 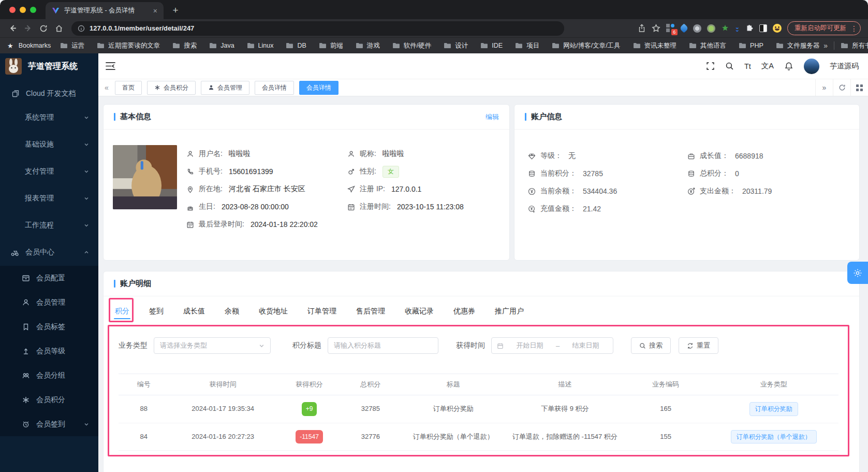 What do you see at coordinates (711, 28) in the screenshot?
I see `extension-icon-green-circle` at bounding box center [711, 28].